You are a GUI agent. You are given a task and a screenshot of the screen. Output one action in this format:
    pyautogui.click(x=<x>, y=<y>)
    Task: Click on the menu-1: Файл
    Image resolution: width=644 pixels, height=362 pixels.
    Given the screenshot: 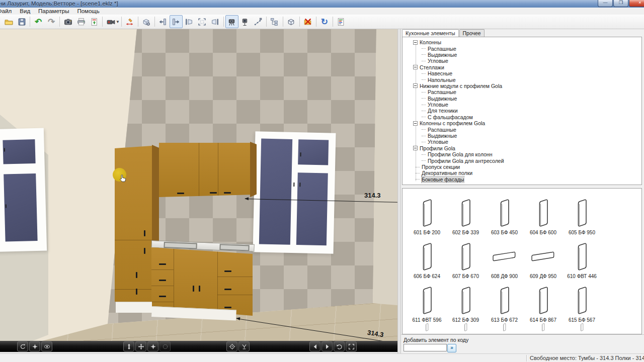 What is the action you would take?
    pyautogui.click(x=8, y=11)
    